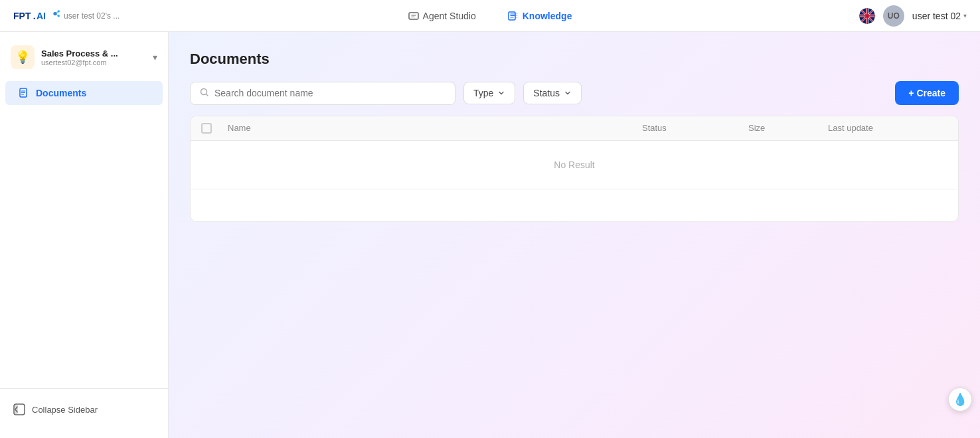 Image resolution: width=980 pixels, height=438 pixels. What do you see at coordinates (24, 93) in the screenshot?
I see `documents-icon` at bounding box center [24, 93].